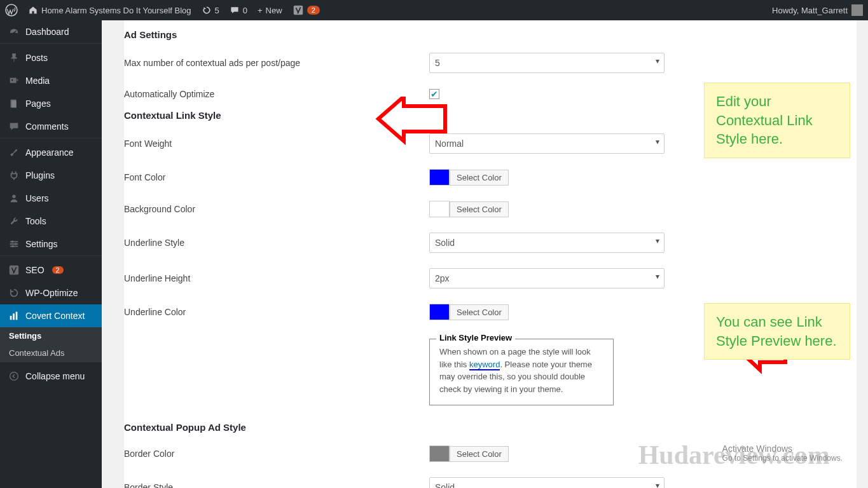 This screenshot has width=868, height=488. I want to click on sidebar-item-media: Media, so click(51, 81).